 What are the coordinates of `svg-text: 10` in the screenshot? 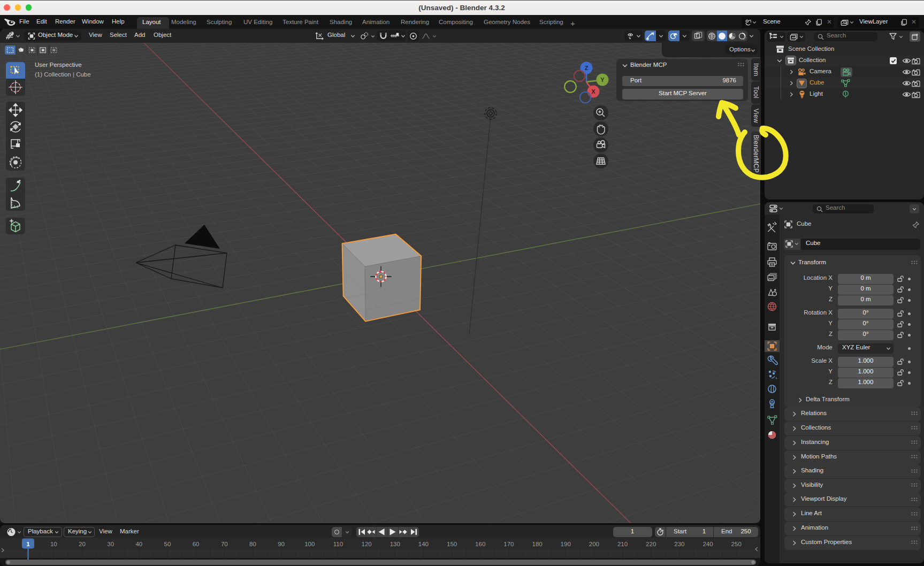 It's located at (54, 544).